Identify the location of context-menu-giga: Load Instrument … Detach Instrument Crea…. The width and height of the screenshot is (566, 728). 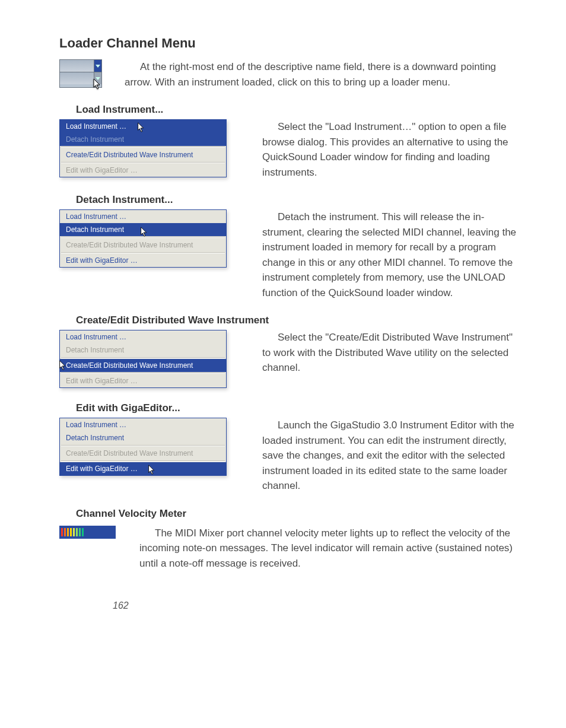
(143, 447).